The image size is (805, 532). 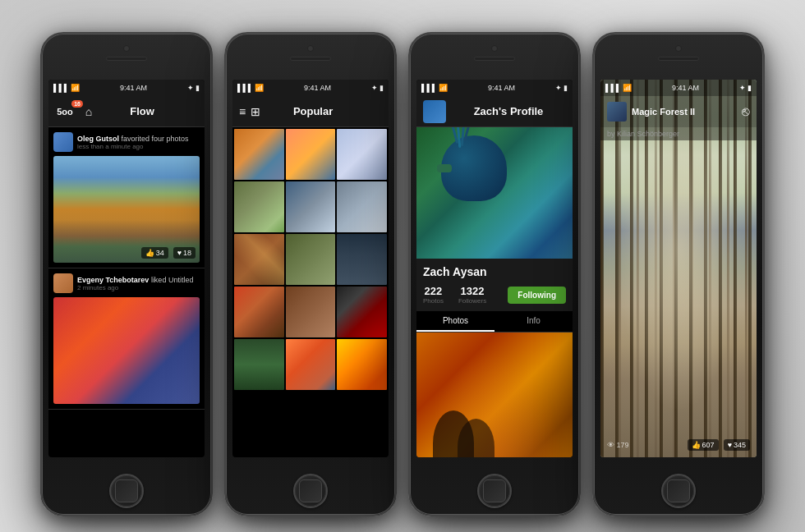 What do you see at coordinates (77, 103) in the screenshot?
I see `notification-badge: 16` at bounding box center [77, 103].